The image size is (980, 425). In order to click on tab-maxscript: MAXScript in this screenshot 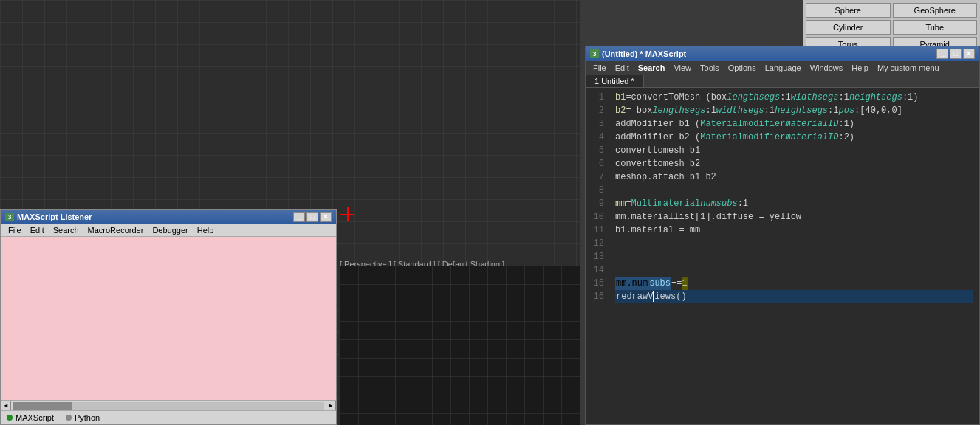, I will do `click(30, 418)`.